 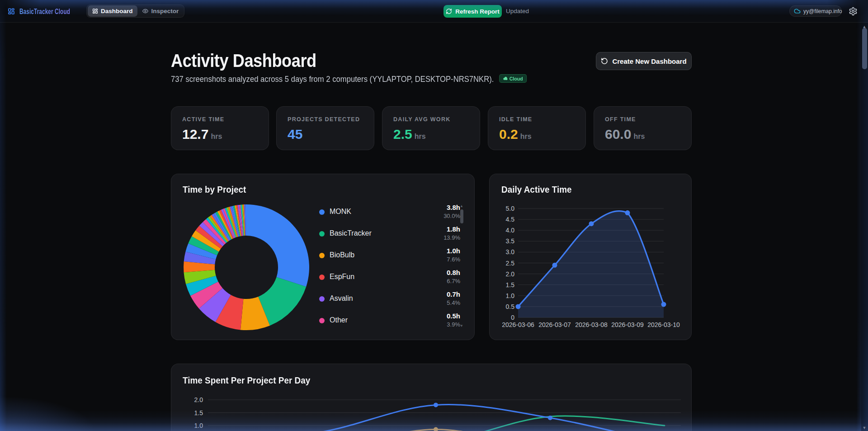 What do you see at coordinates (510, 307) in the screenshot?
I see `svg-text: 0.5` at bounding box center [510, 307].